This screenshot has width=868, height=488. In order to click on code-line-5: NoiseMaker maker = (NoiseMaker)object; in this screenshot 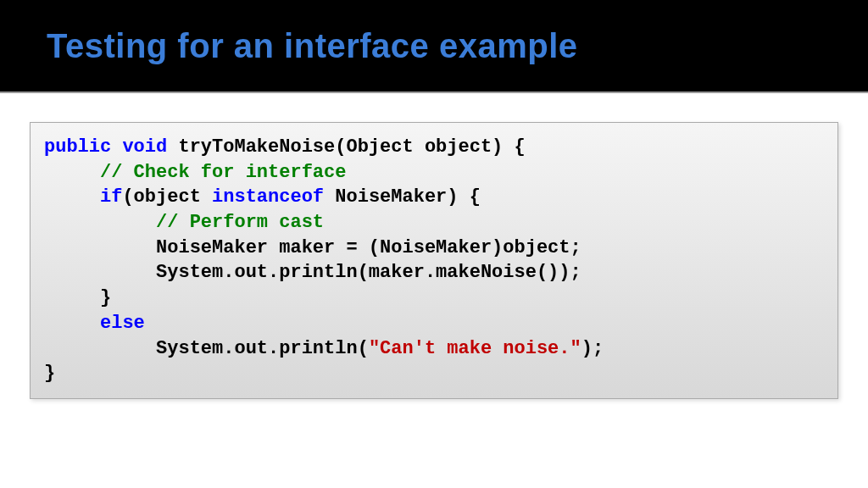, I will do `click(434, 248)`.